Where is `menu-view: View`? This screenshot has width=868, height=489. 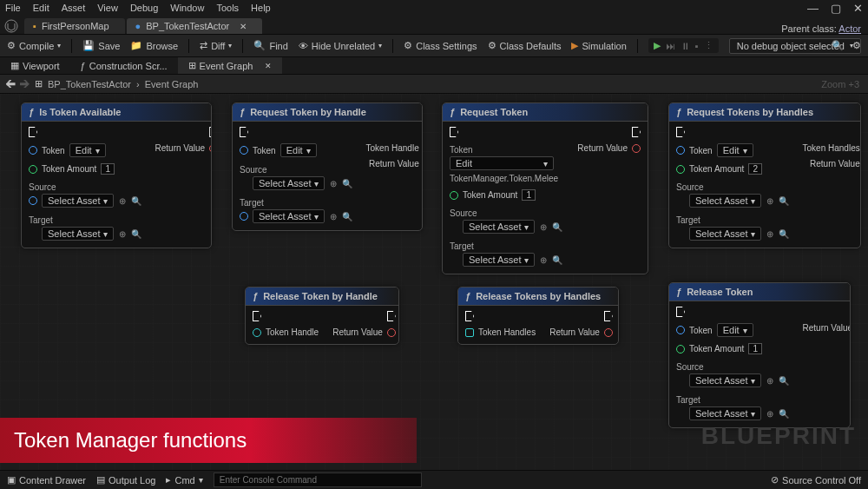 menu-view: View is located at coordinates (108, 8).